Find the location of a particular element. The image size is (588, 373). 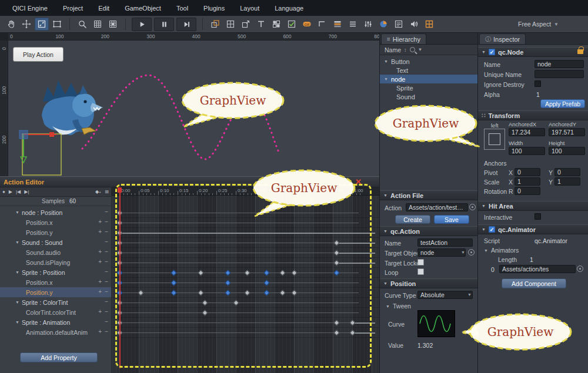

curve-preview is located at coordinates (436, 324).